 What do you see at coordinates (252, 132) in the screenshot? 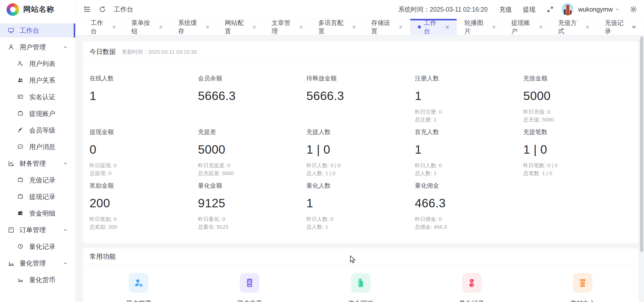
I see `stat-label: 充提差` at bounding box center [252, 132].